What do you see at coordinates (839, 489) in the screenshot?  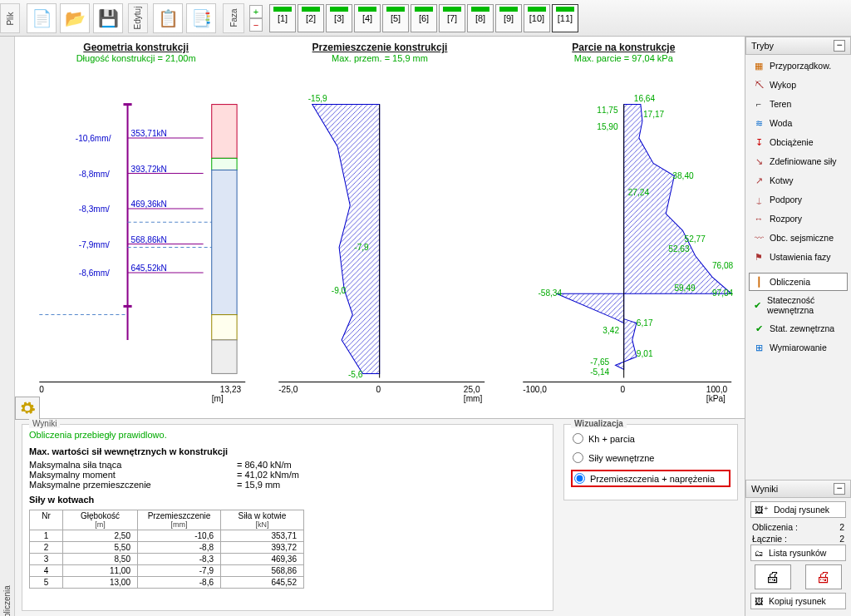 I see `wyniki-collapse-button: −` at bounding box center [839, 489].